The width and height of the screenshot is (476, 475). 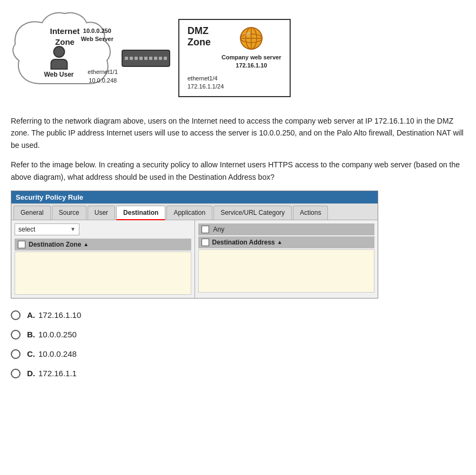 I want to click on destination-address-panel: Any Destination Address ▲, so click(x=286, y=259).